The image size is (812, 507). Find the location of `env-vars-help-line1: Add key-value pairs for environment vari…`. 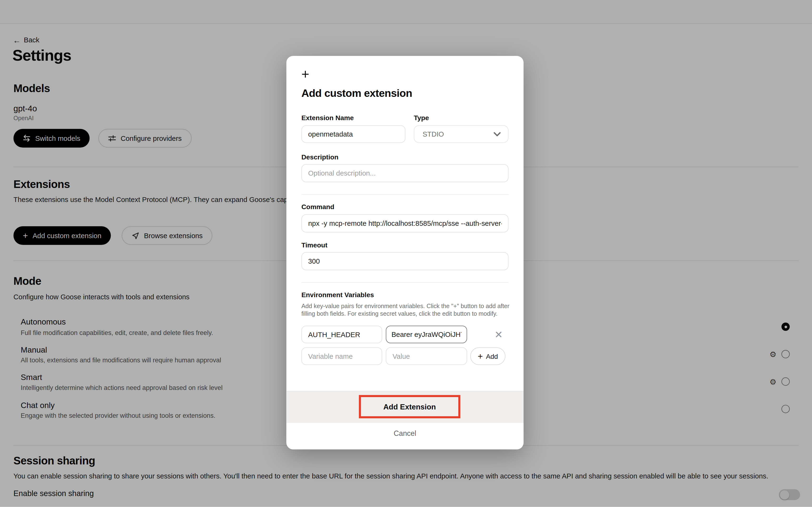

env-vars-help-line1: Add key-value pairs for environment vari… is located at coordinates (405, 306).